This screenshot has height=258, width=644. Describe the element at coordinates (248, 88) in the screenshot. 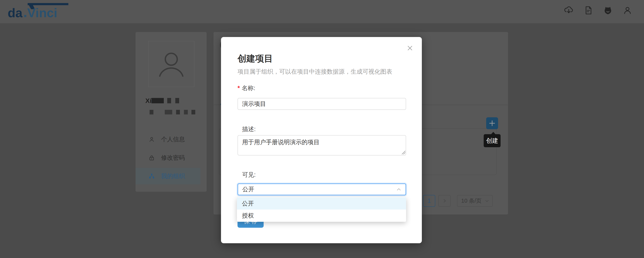

I see `name-label-text: 名称:` at that location.